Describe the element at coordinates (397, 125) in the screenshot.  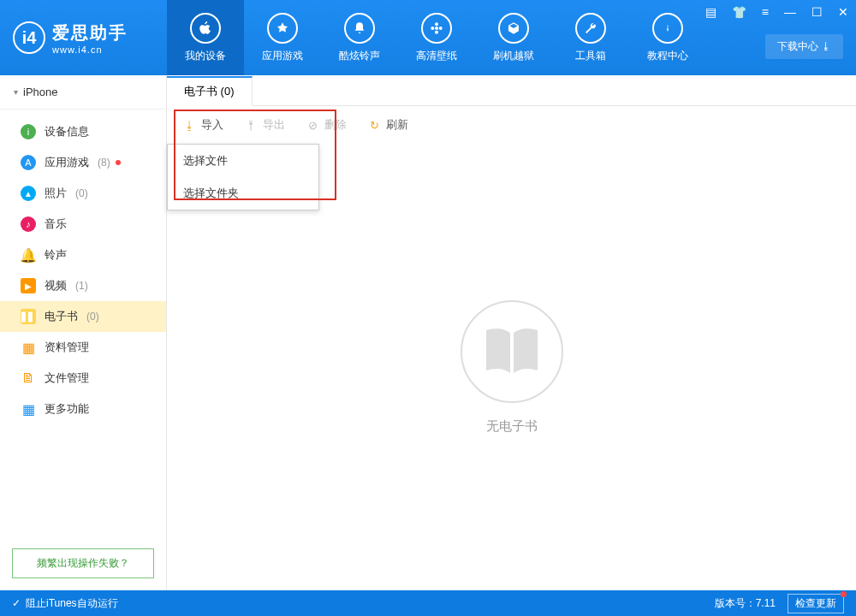
I see `refresh-label: 刷新` at that location.